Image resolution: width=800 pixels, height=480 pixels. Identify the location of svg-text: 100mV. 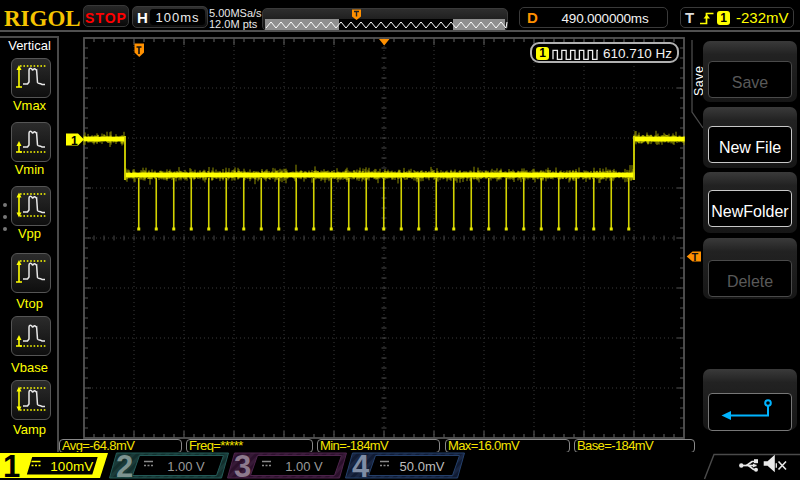
(72, 466).